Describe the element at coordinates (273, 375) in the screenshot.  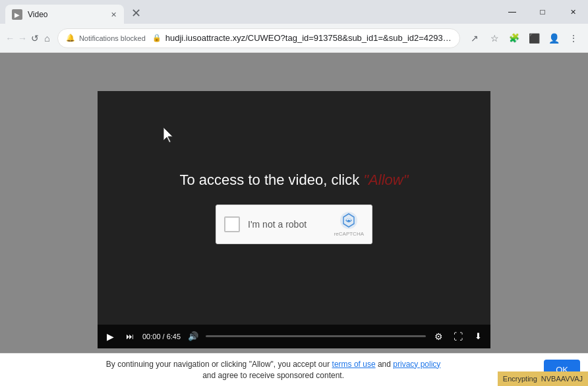
I see `notification-text-after: and agree to receive sponsored content.` at that location.